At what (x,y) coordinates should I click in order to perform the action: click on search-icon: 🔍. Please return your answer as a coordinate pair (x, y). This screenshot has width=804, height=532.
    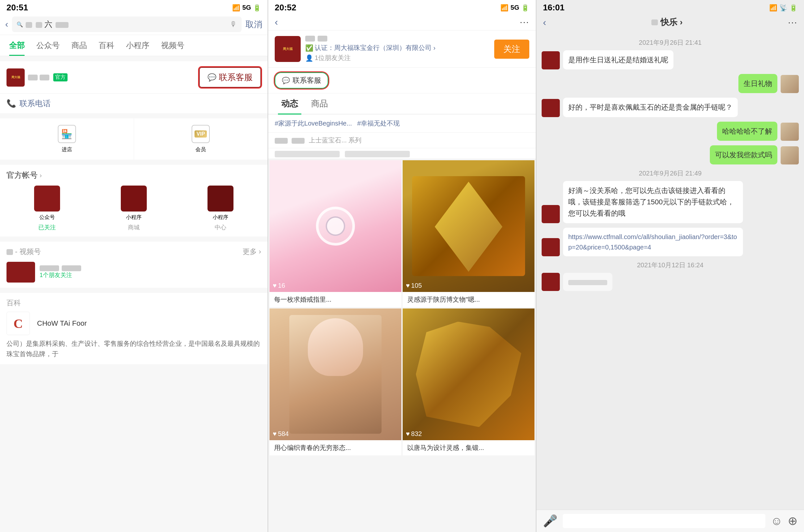
    Looking at the image, I should click on (20, 24).